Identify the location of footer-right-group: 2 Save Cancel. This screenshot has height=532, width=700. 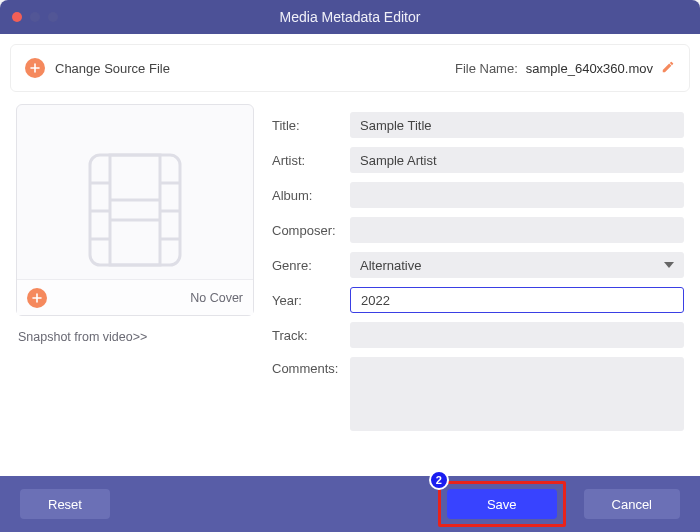
(559, 504).